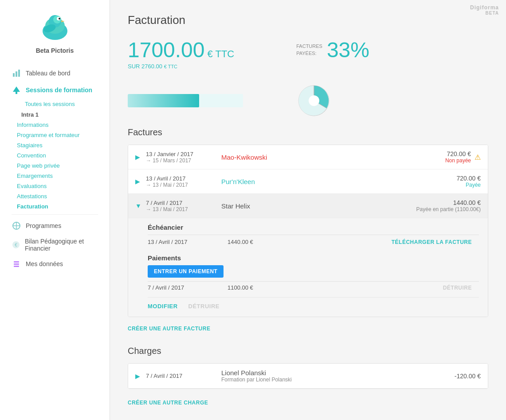 Image resolution: width=506 pixels, height=420 pixels. Describe the element at coordinates (308, 101) in the screenshot. I see `progress-area` at that location.